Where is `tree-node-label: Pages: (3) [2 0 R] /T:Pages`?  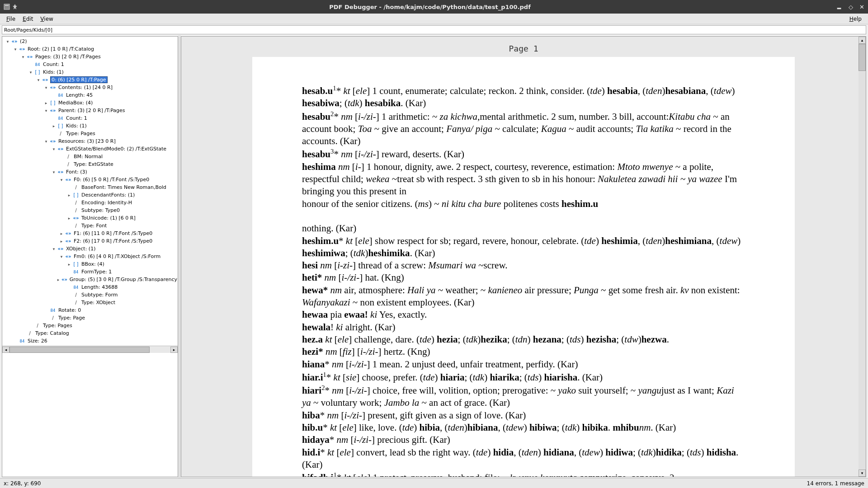
tree-node-label: Pages: (3) [2 0 R] /T:Pages is located at coordinates (68, 57).